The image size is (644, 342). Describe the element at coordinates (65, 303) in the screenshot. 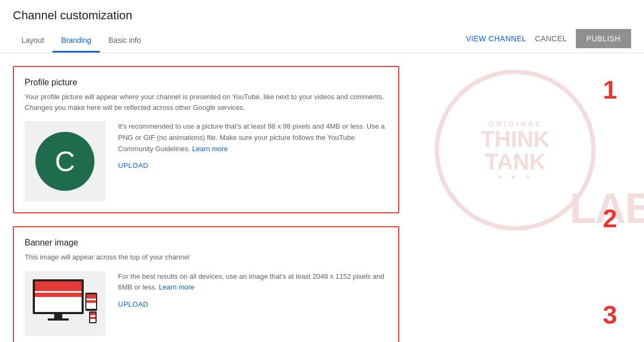

I see `banner-illustration` at that location.